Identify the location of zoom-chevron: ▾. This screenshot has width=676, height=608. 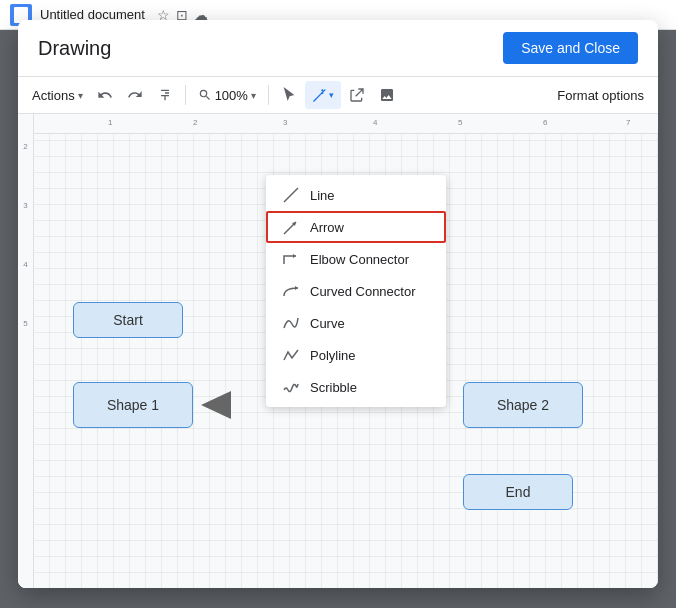
(254, 96).